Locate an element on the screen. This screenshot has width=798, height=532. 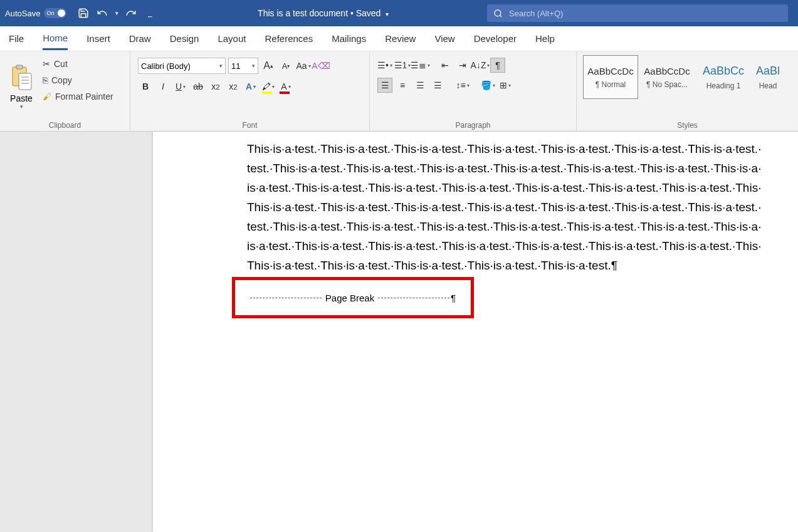
style-normal: AaBbCcDc ¶ Normal is located at coordinates (611, 77).